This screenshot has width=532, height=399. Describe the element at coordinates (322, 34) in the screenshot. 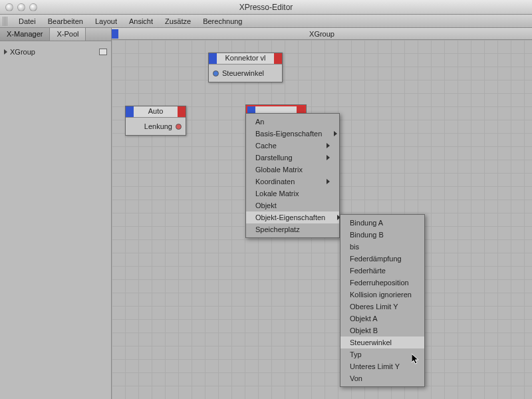

I see `canvas-title: XGroup` at that location.